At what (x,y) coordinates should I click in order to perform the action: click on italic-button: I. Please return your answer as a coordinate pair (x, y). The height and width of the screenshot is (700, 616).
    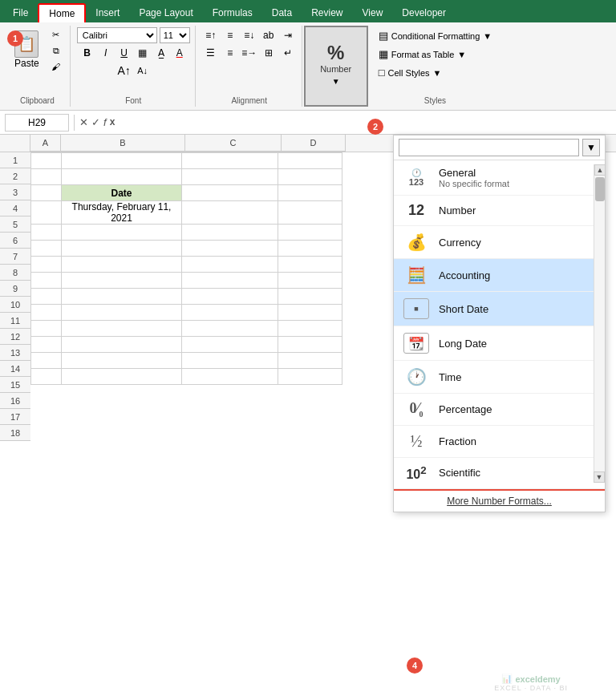
    Looking at the image, I should click on (106, 53).